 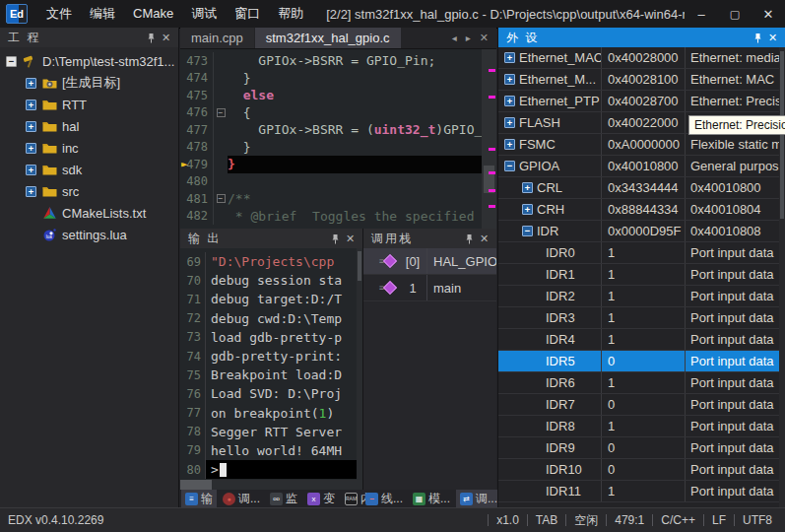 I want to click on peripheral-row-idr3: IDR31Port input data, so click(x=642, y=318).